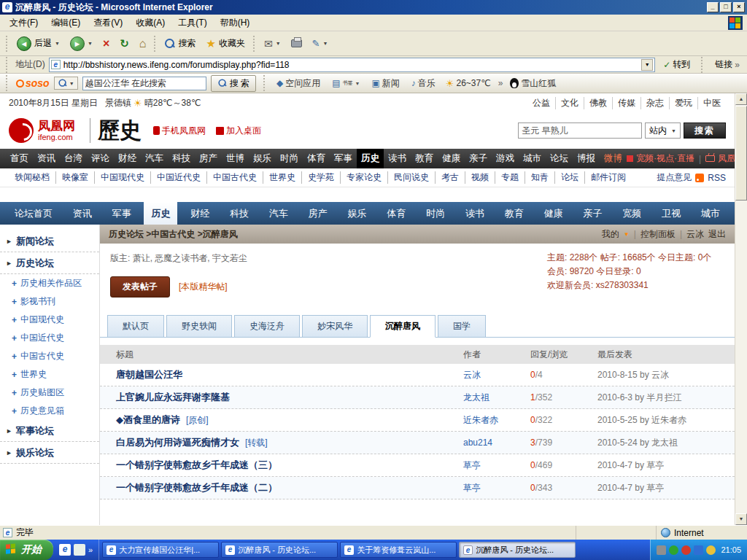  I want to click on scroll-up-button: ▲, so click(741, 99).